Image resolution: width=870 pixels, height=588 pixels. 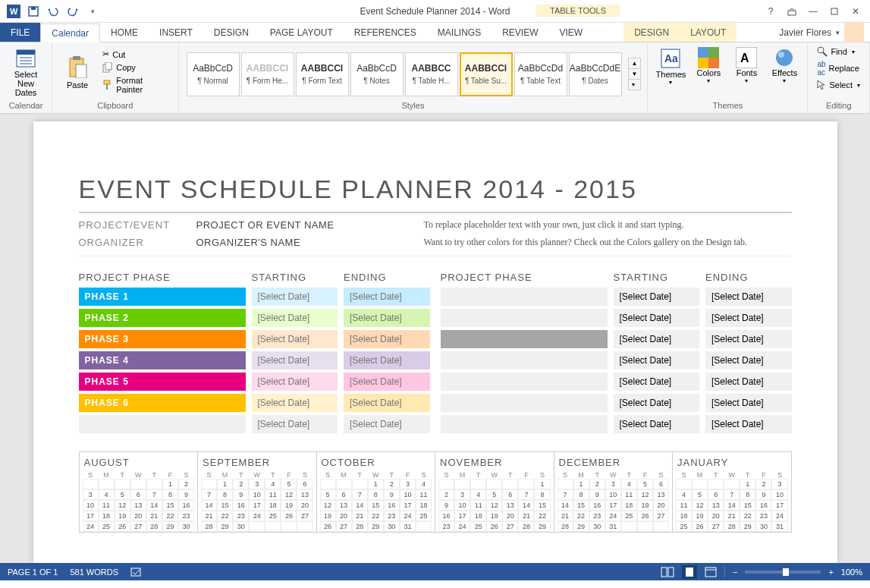 What do you see at coordinates (732, 492) in the screenshot?
I see `calendar-month: JANUARYSMTWTFS....1234567891011121314151…` at bounding box center [732, 492].